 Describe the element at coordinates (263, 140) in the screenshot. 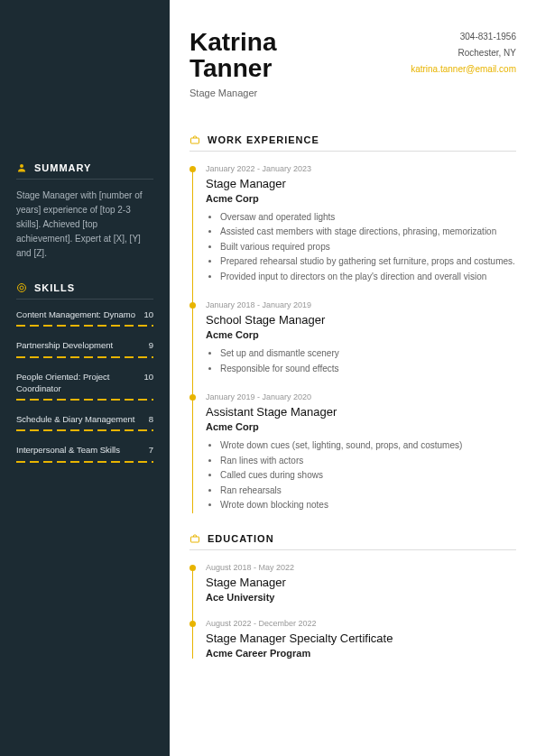

I see `work-heading-text: WORK EXPERIENCE` at that location.